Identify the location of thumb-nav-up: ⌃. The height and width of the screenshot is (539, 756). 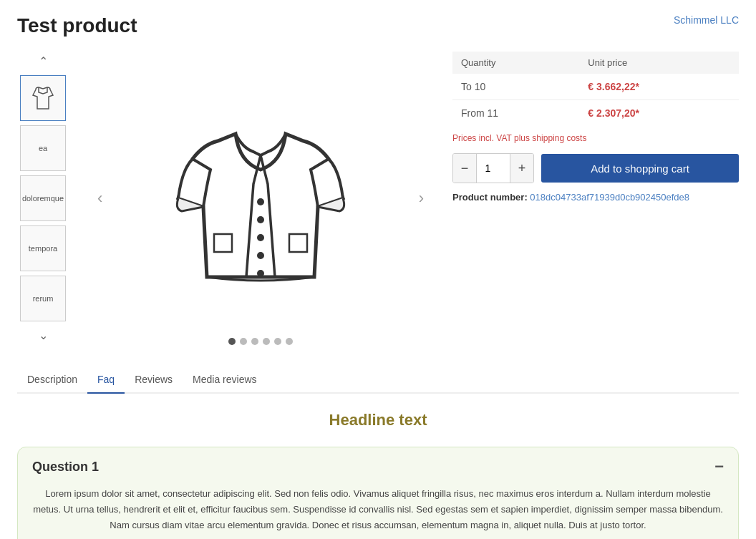
(43, 62).